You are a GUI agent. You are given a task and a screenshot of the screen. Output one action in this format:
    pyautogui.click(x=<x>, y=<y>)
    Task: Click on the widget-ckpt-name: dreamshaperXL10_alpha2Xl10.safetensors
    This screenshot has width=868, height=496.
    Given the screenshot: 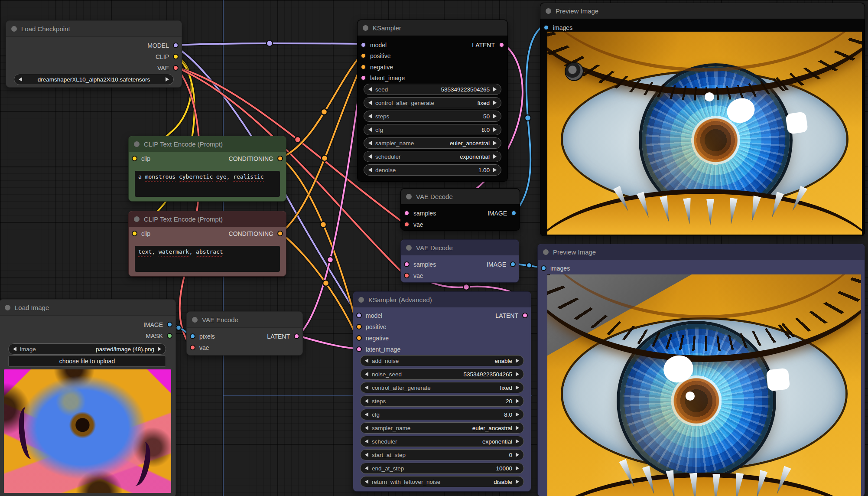 What is the action you would take?
    pyautogui.click(x=94, y=79)
    